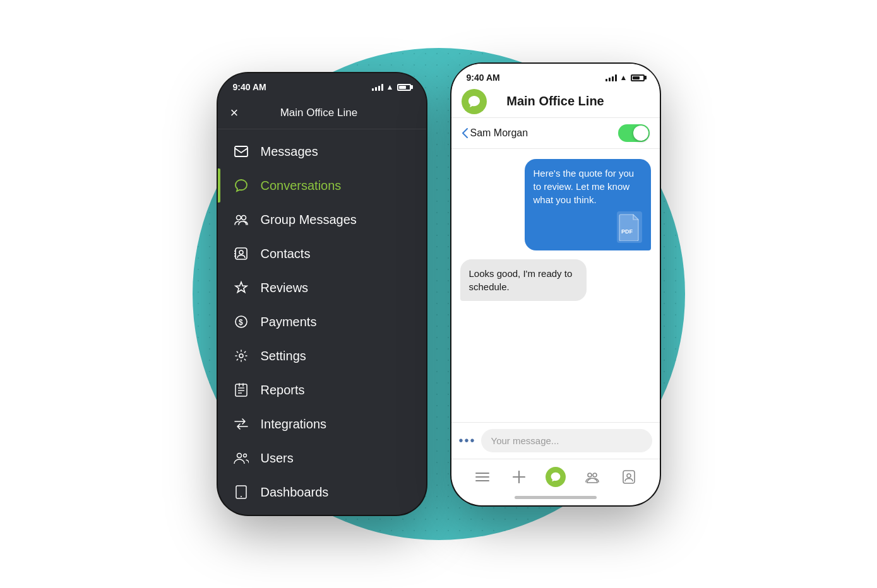  Describe the element at coordinates (391, 87) in the screenshot. I see `left-status-icons: ▲` at that location.